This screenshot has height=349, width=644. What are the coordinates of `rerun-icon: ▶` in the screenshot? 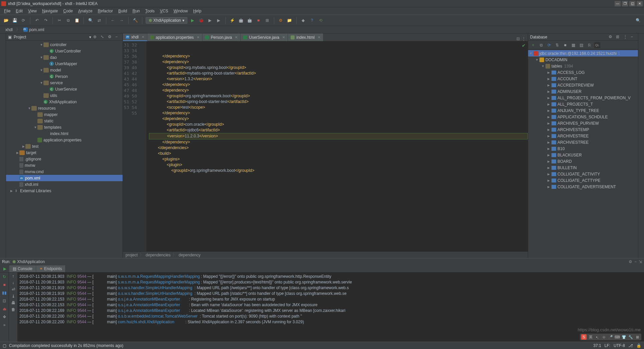 It's located at (5, 269).